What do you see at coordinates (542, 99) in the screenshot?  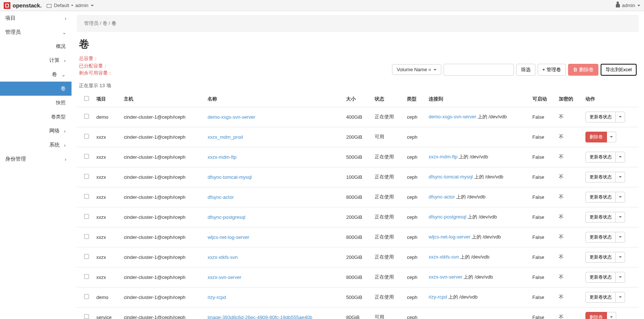 I see `col-bootable: 可启动` at bounding box center [542, 99].